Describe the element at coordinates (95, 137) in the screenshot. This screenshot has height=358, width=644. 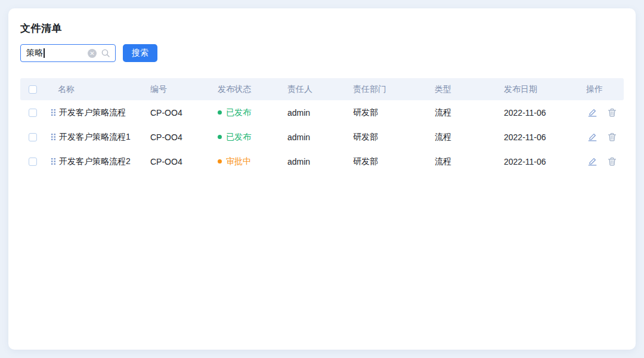
I see `cell-name: 开发客户策略流程1` at that location.